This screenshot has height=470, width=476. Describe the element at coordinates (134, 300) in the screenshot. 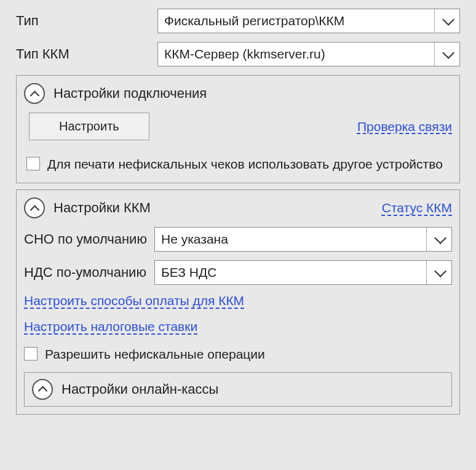

I see `payment-methods-link: Настроить способы оплаты для ККМ` at that location.